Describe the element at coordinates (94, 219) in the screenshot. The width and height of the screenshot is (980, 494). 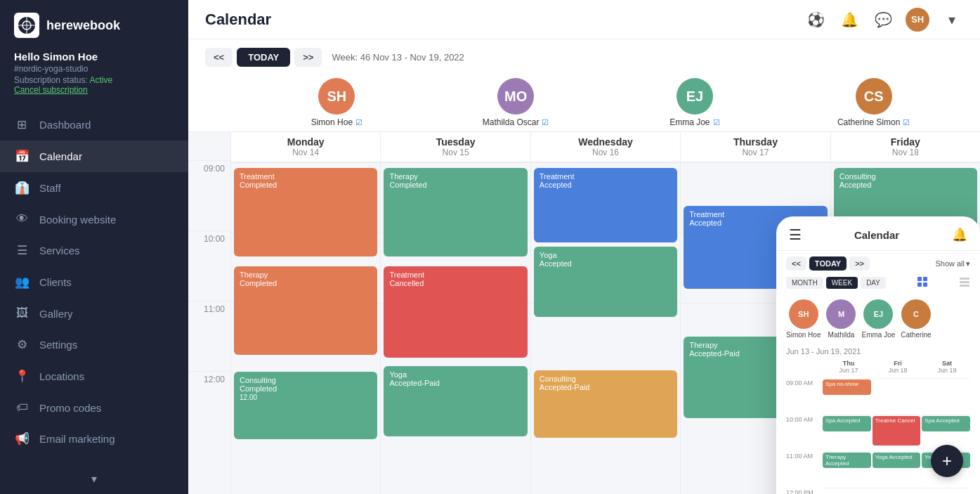
I see `sidebar-item-booking: 👁 Booking website` at that location.